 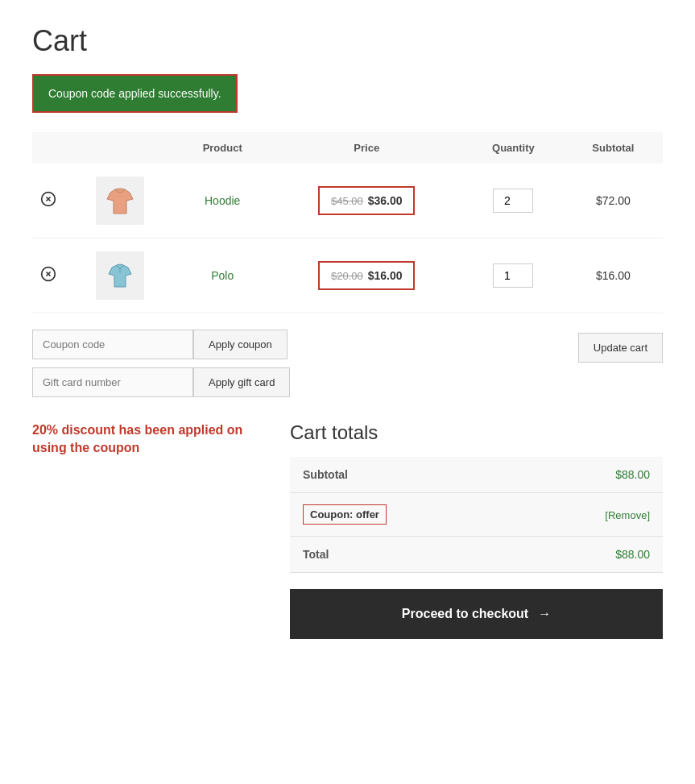 What do you see at coordinates (403, 475) in the screenshot?
I see `subtotal-label: Subtotal` at bounding box center [403, 475].